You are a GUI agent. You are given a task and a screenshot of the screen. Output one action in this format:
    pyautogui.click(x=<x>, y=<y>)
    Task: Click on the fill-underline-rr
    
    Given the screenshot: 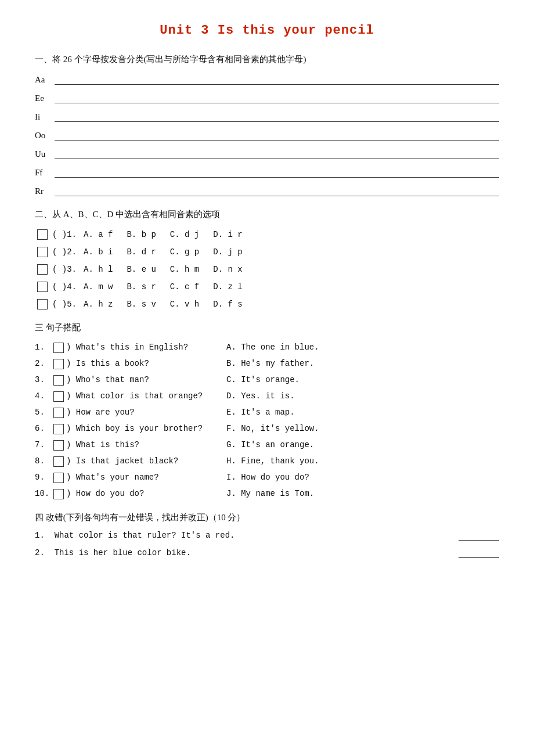 What is the action you would take?
    pyautogui.click(x=277, y=191)
    